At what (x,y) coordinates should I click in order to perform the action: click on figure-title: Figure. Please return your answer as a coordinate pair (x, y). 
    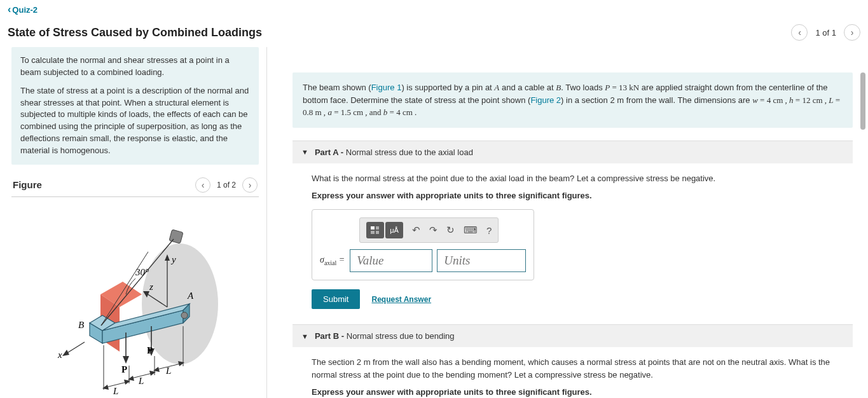
    Looking at the image, I should click on (27, 184).